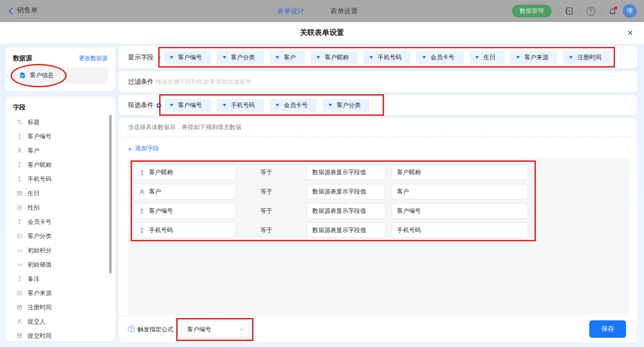 Image resolution: width=644 pixels, height=347 pixels. I want to click on formula-help-icon: ?, so click(132, 329).